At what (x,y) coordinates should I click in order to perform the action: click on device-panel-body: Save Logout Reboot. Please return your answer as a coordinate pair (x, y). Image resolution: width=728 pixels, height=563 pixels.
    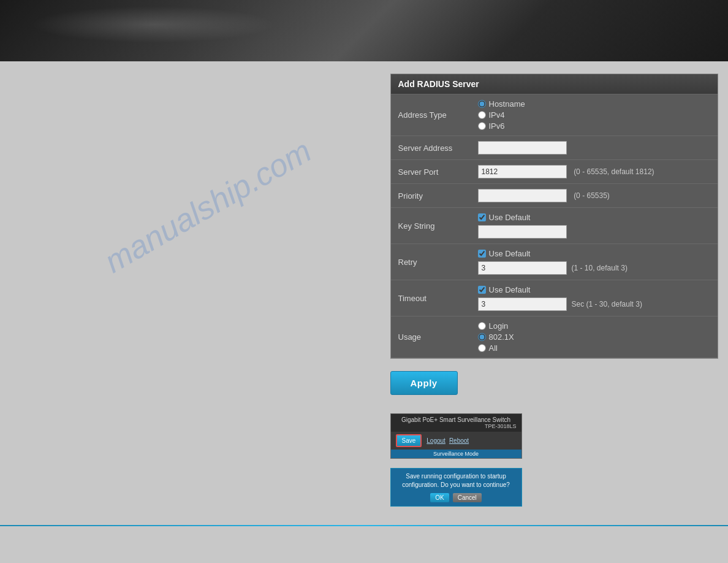
    Looking at the image, I should click on (456, 440).